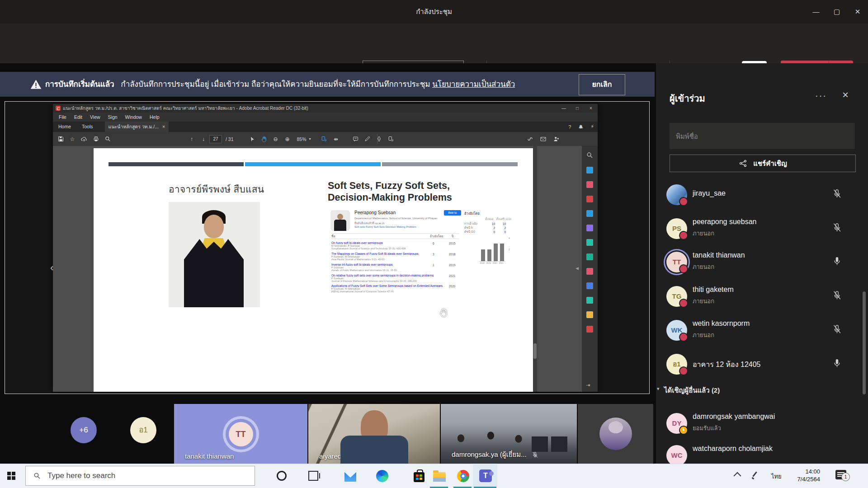 This screenshot has height=488, width=868. I want to click on fill-sign-tool-icon, so click(590, 300).